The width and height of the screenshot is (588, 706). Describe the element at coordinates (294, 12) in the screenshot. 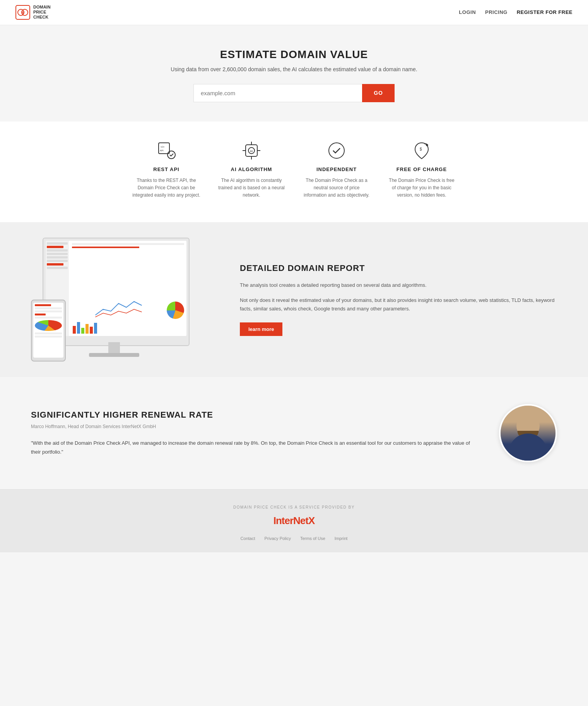

I see `header: $ DOMAIN PRICE CHECK LOGIN PRICING REGIS…` at that location.